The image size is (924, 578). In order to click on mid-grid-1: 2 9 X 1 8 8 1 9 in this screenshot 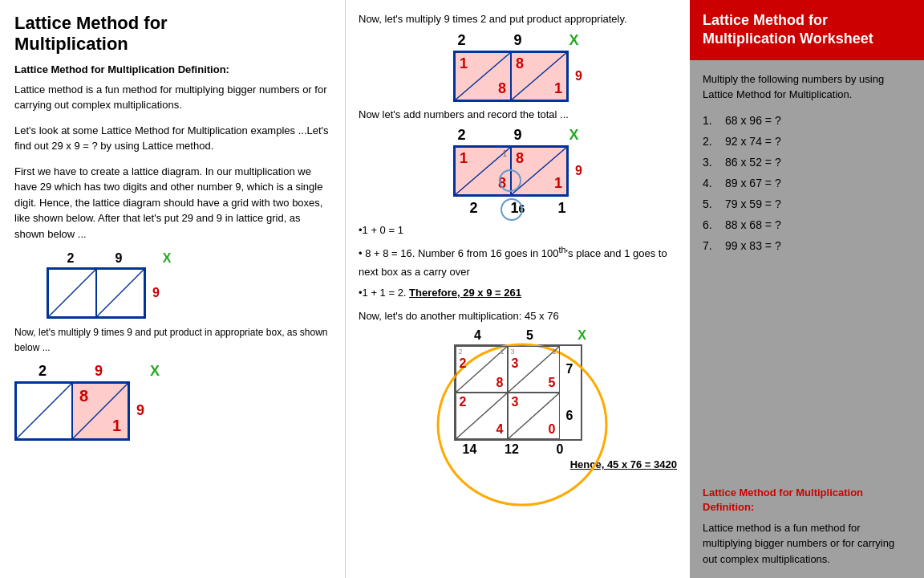, I will do `click(518, 67)`.